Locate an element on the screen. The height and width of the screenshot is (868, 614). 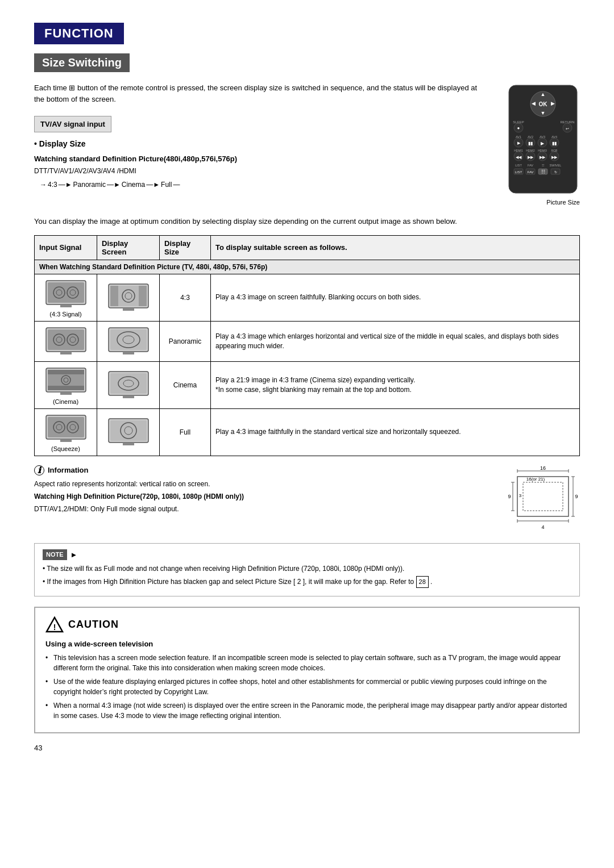
info-text-block: ℹ Information Aspect ratio represents ho… is located at coordinates (264, 491).